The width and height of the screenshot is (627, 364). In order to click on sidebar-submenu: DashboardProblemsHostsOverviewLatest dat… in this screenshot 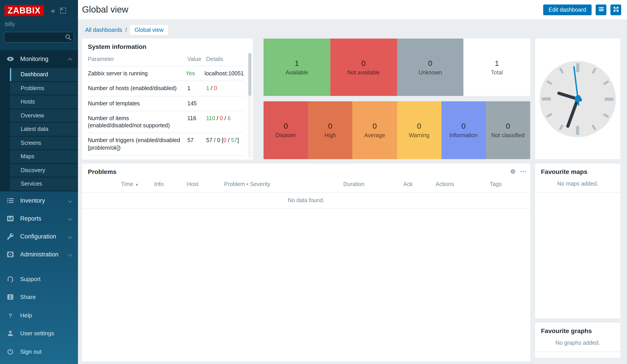, I will do `click(39, 129)`.